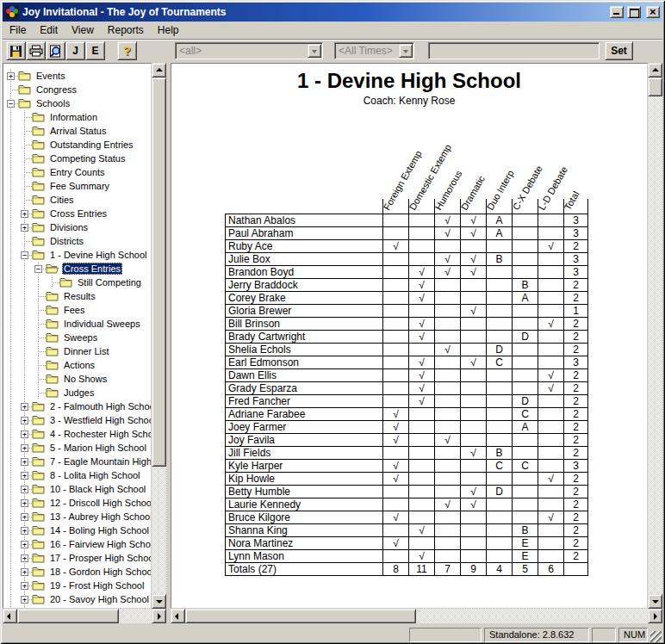 The width and height of the screenshot is (665, 644). Describe the element at coordinates (78, 393) in the screenshot. I see `tree-item-judges: Judges` at that location.